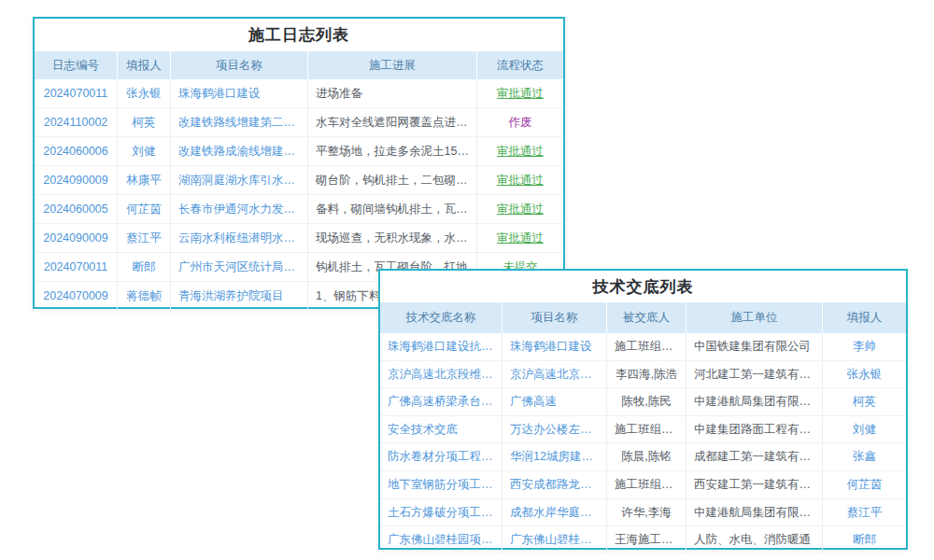 Image resolution: width=934 pixels, height=560 pixels. What do you see at coordinates (392, 238) in the screenshot?
I see `progress-text: 现场巡查，无积水现象，水马...` at bounding box center [392, 238].